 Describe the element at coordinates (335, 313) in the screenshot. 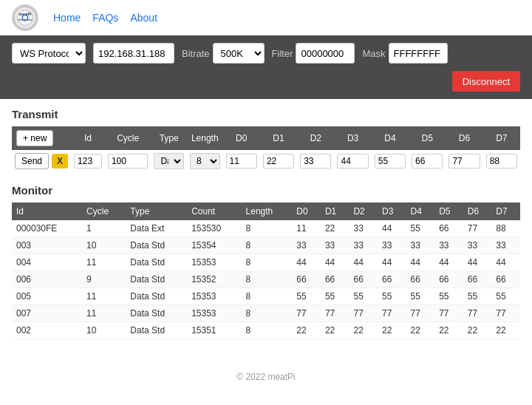

I see `monitor-cell-d1: 77` at that location.